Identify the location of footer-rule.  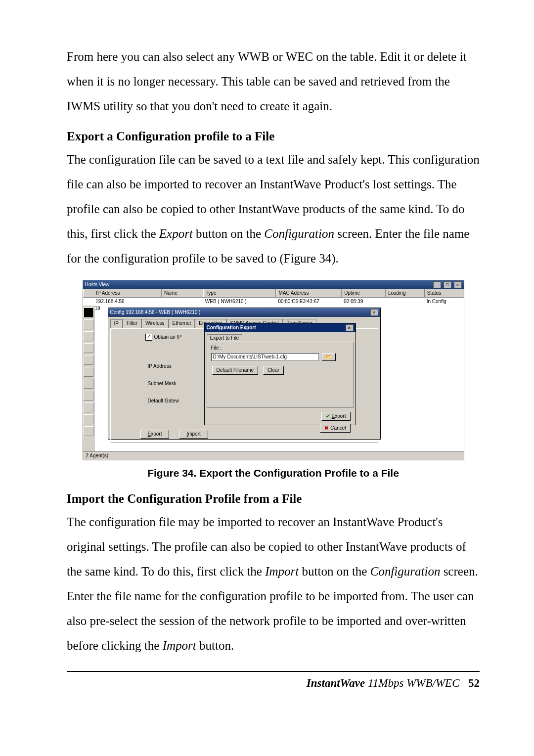
(273, 671).